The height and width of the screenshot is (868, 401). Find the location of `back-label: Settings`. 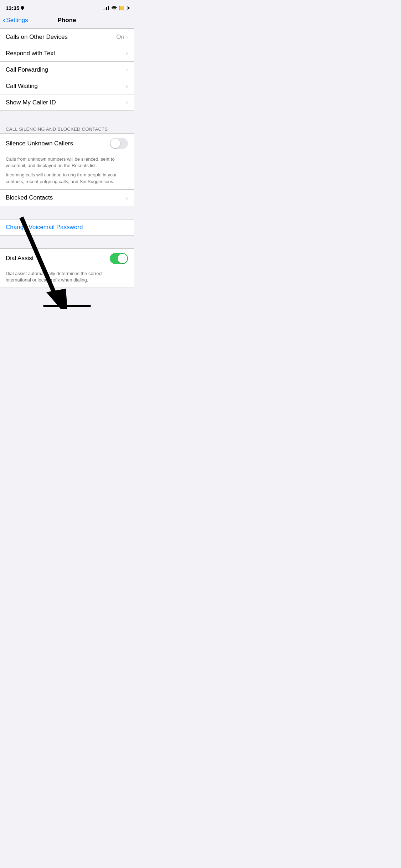

back-label: Settings is located at coordinates (17, 20).